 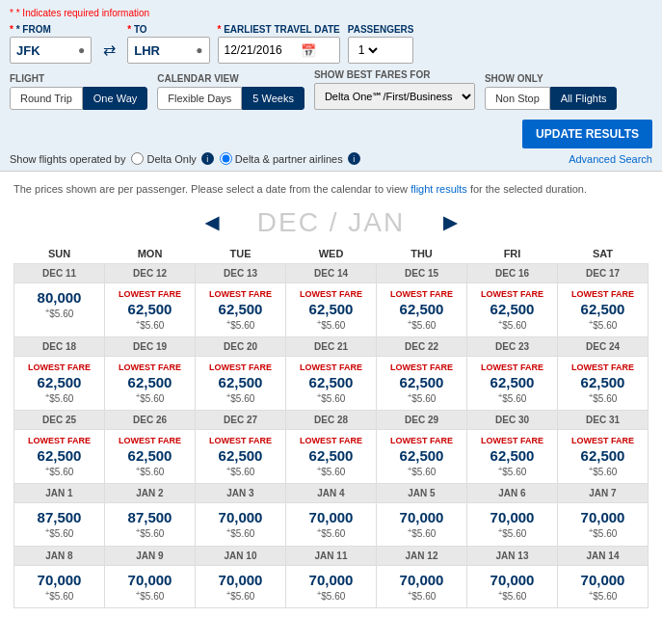 What do you see at coordinates (150, 420) in the screenshot?
I see `date-header-cell: DEC 26` at bounding box center [150, 420].